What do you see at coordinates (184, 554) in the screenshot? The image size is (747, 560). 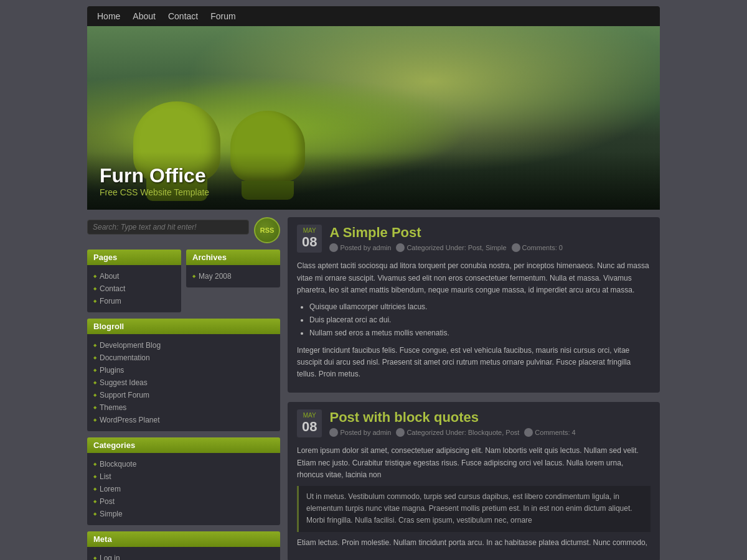 I see `meta-list: Log in Entries RSS Comments RSS WordPres…` at bounding box center [184, 554].